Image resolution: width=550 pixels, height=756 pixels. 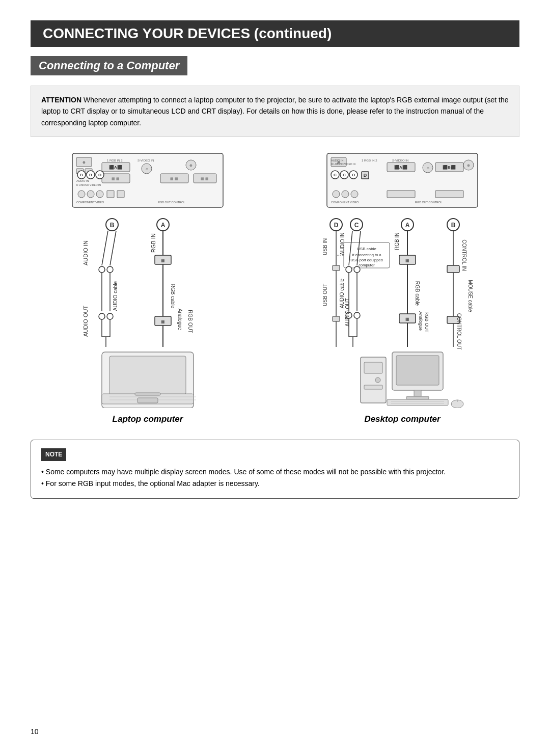 I want to click on attention-box: ATTENTION Whenever attempting to connect…, so click(x=275, y=111).